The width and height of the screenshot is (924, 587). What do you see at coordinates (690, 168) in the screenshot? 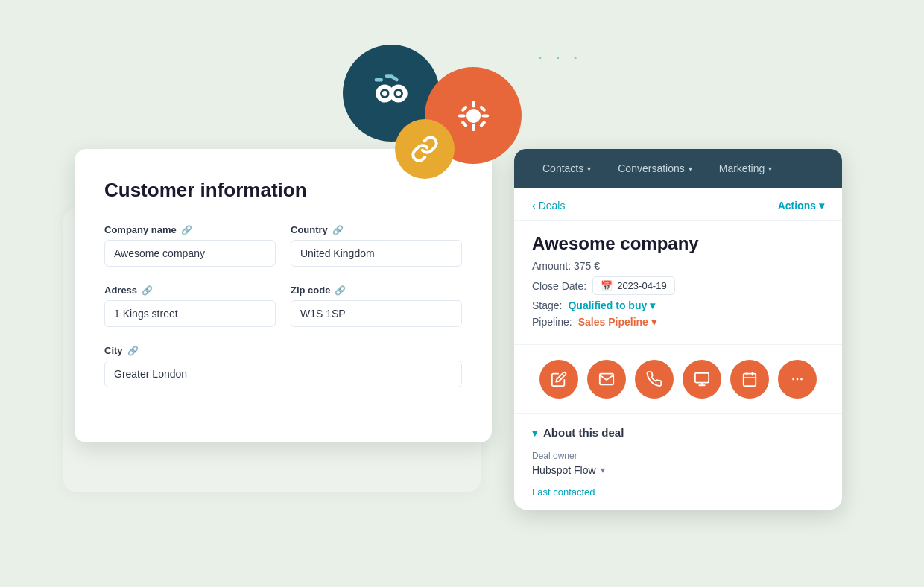
I see `conversations-chevron: ▾` at bounding box center [690, 168].